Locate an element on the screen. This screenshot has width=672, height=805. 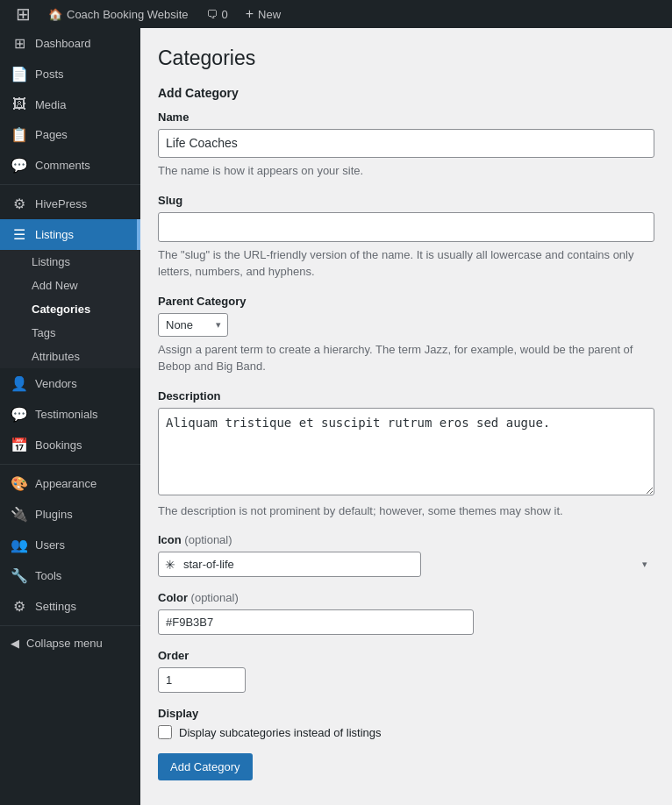
display-checkbox-label: Display subcategories instead of listing… is located at coordinates (281, 733).